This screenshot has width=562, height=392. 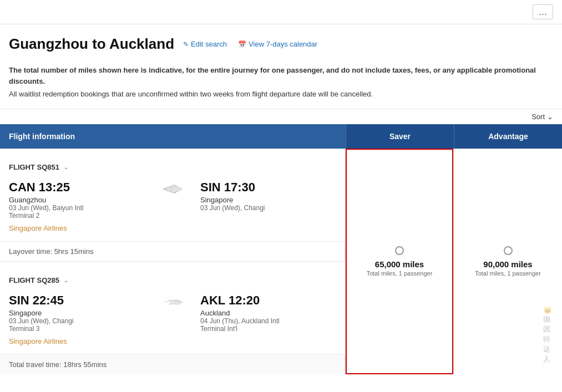 What do you see at coordinates (269, 196) in the screenshot?
I see `flight1-arrival: SIN 17:30 Singapore 03 Jun (Wed), Changi` at bounding box center [269, 196].